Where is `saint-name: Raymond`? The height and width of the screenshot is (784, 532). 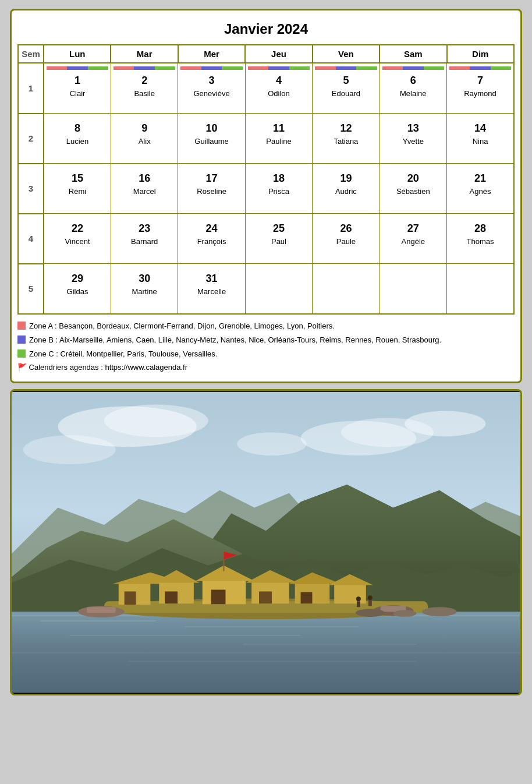 saint-name: Raymond is located at coordinates (480, 93).